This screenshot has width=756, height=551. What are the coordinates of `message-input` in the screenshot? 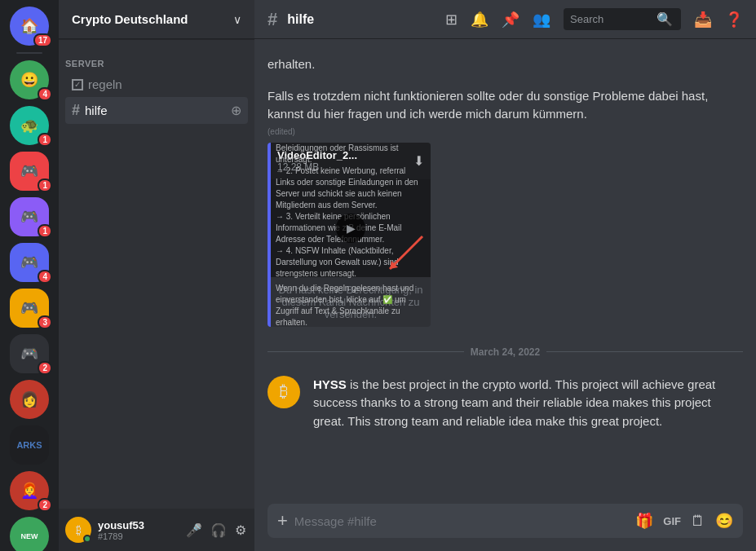 It's located at (462, 522).